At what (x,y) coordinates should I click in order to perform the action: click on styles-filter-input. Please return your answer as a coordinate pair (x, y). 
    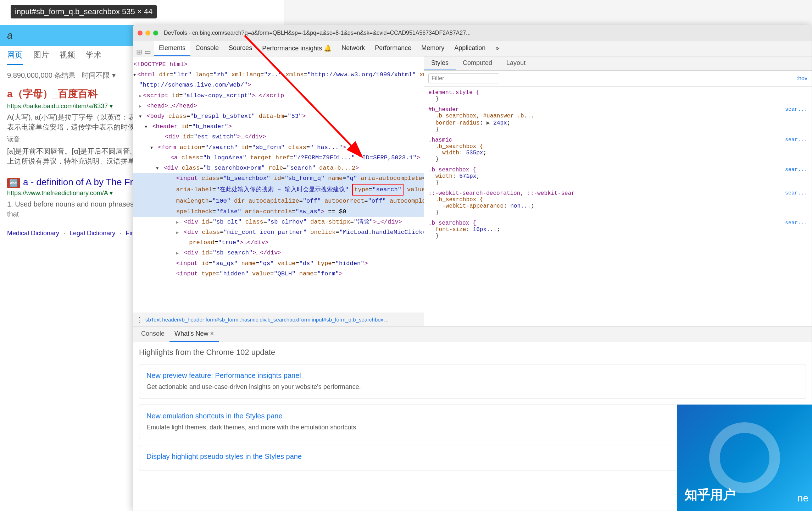
    Looking at the image, I should click on (464, 78).